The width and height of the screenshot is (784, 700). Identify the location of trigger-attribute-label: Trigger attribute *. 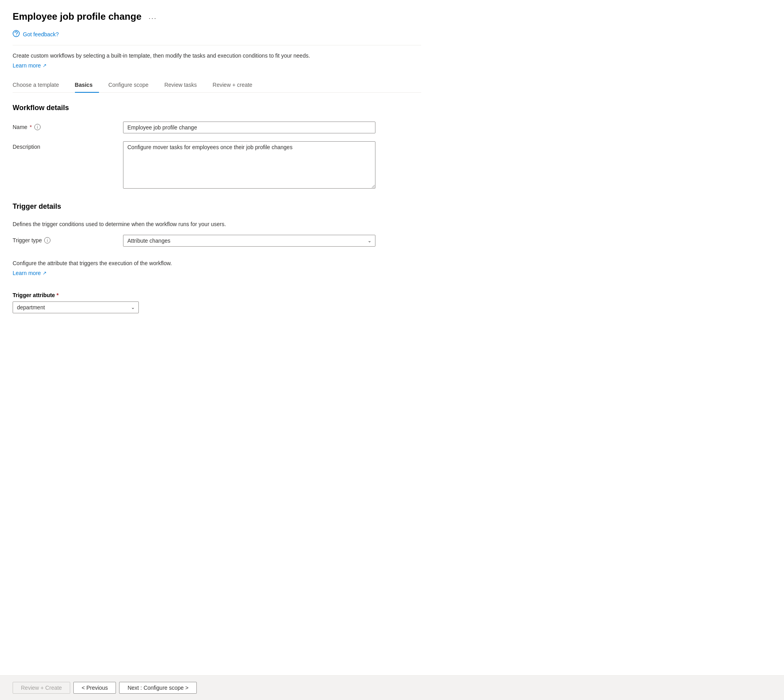
(217, 295).